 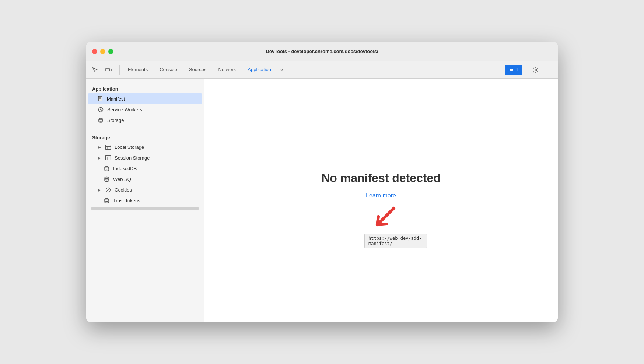 I want to click on toolbar-right-separator, so click(x=501, y=70).